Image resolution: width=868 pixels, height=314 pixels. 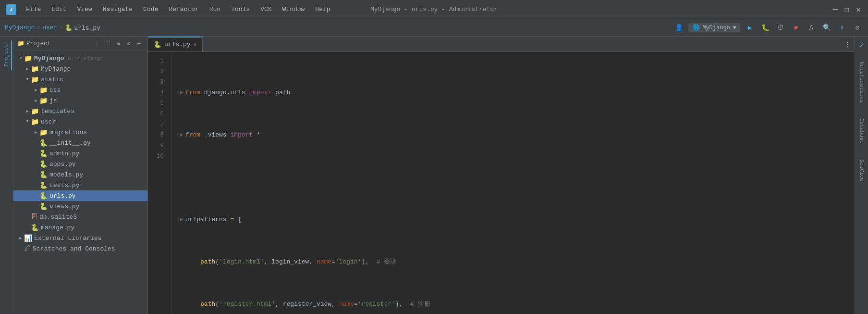 What do you see at coordinates (847, 44) in the screenshot?
I see `tab-more-button: ⋮` at bounding box center [847, 44].